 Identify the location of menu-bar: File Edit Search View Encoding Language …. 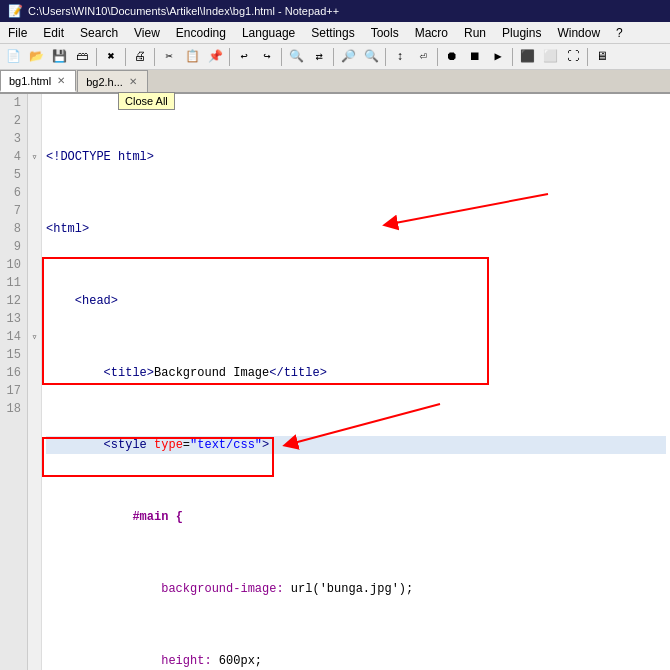
(335, 33).